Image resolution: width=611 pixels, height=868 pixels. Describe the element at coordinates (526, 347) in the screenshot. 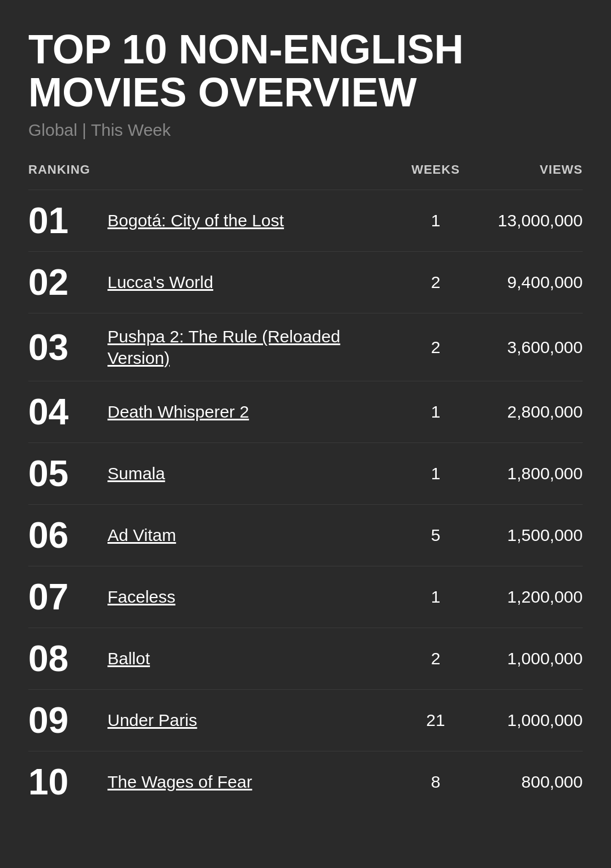

I see `views-value: 3,600,000` at that location.